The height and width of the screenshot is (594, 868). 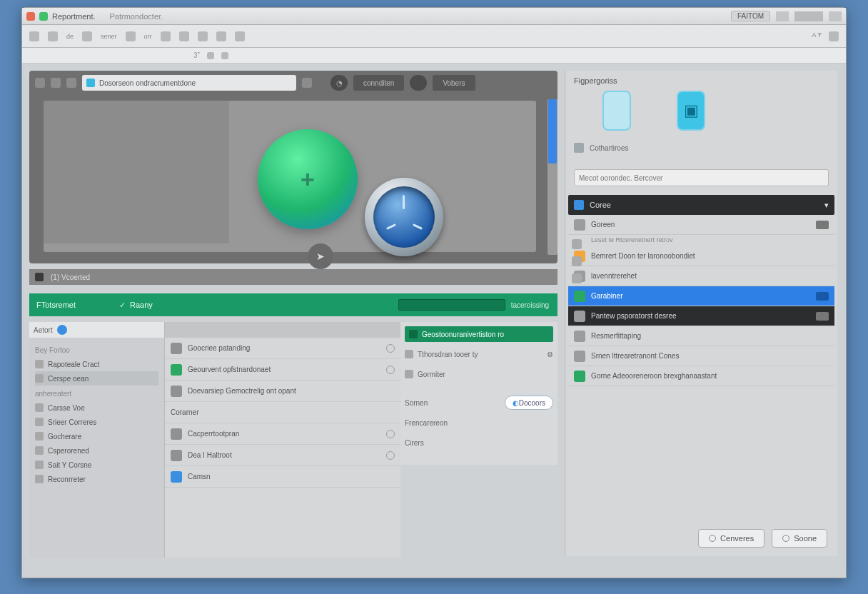 I want to click on time-button: ◔, so click(x=339, y=83).